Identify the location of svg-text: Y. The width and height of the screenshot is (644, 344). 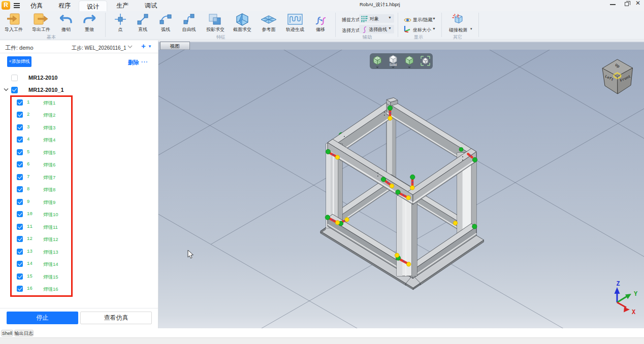
(636, 294).